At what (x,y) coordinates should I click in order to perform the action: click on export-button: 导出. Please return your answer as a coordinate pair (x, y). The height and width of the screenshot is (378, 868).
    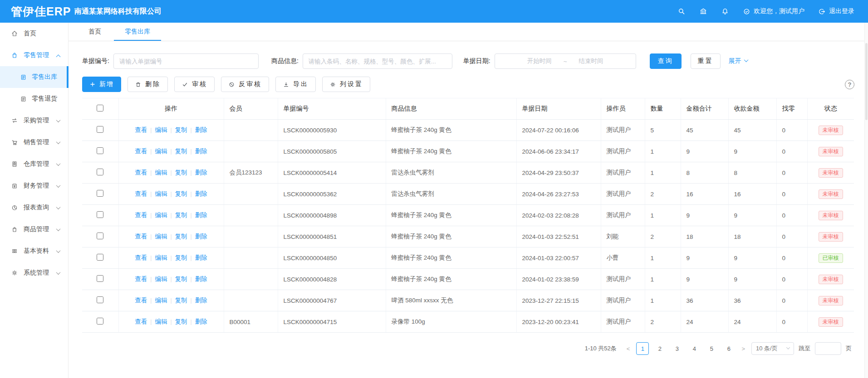
    Looking at the image, I should click on (296, 84).